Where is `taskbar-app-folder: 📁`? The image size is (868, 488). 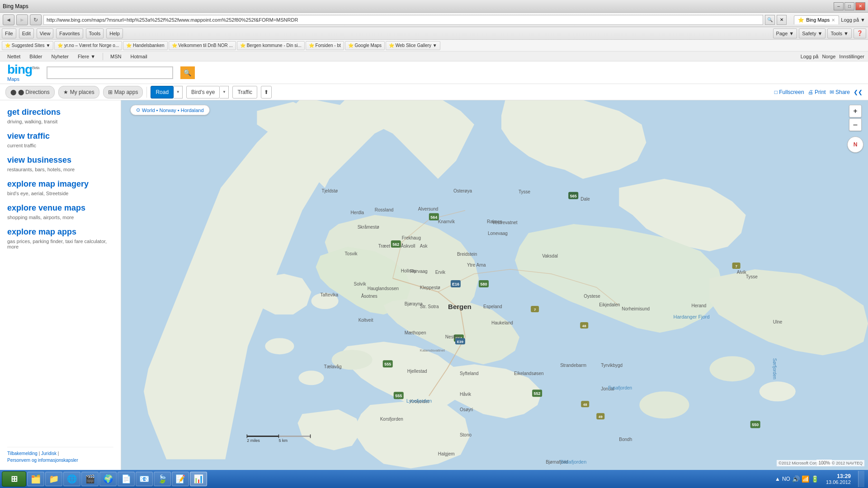
taskbar-app-folder: 📁 is located at coordinates (54, 479).